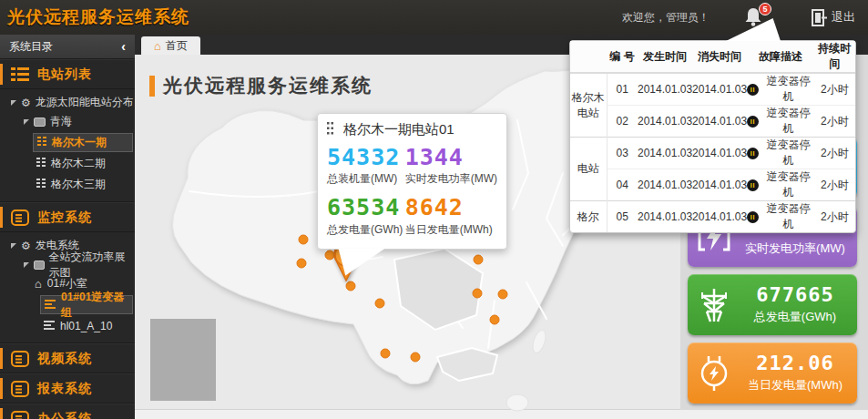 This screenshot has height=419, width=868. I want to click on logout-label: 退出, so click(843, 17).